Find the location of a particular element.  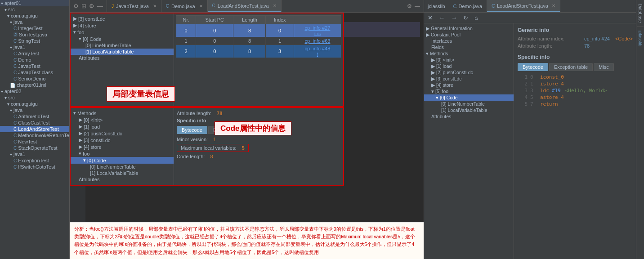

sidebar-item-comatguigu2: ▾ com.atguigu is located at coordinates (35, 104).